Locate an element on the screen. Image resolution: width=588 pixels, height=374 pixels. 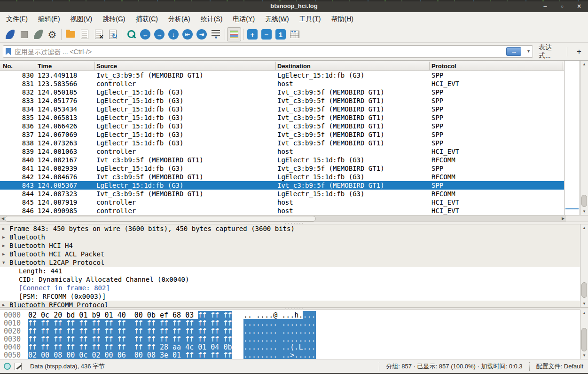
packet-list-minimap is located at coordinates (572, 138).